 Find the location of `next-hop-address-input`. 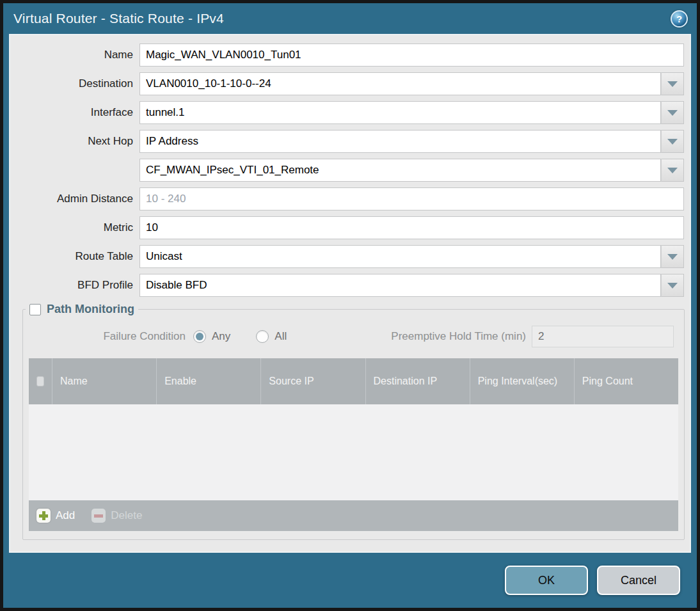

next-hop-address-input is located at coordinates (401, 170).